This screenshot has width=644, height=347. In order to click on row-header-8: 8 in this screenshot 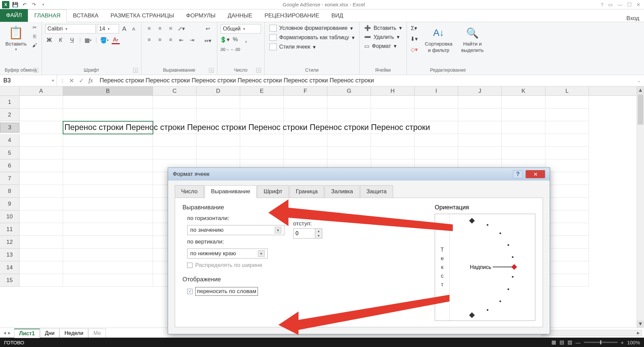, I will do `click(10, 191)`.